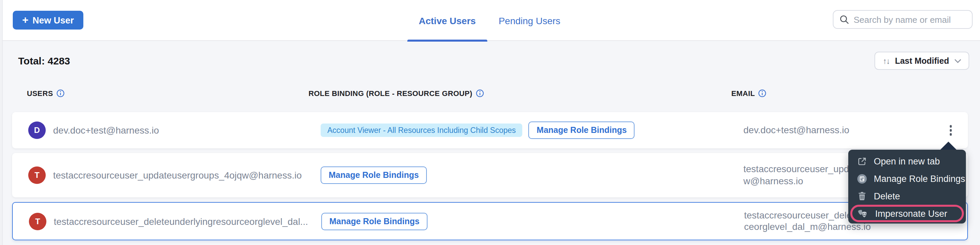  Describe the element at coordinates (48, 20) in the screenshot. I see `new-user-button: + New User` at that location.